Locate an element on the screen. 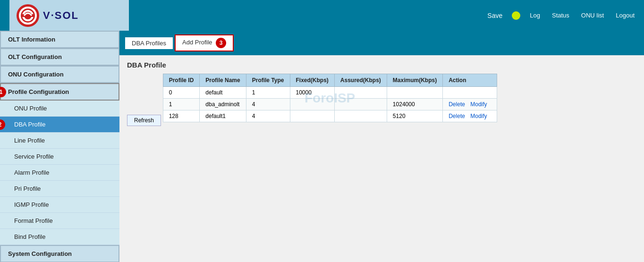  sidebar-item-igmp-profile: IGMP Profile is located at coordinates (59, 205).